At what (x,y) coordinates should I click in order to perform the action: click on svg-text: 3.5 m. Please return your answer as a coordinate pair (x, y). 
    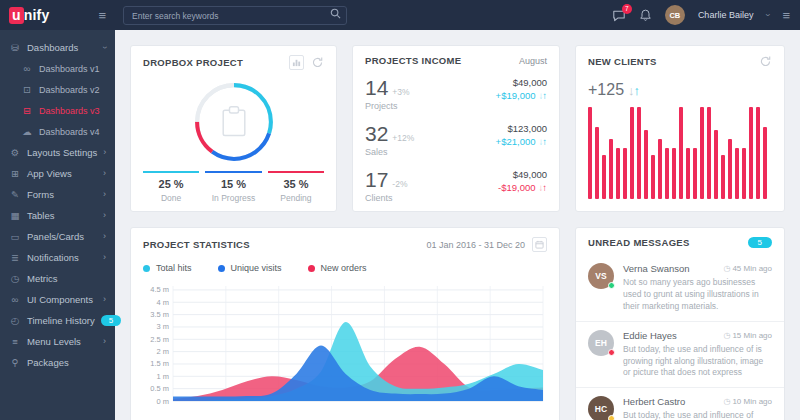
    Looking at the image, I should click on (160, 314).